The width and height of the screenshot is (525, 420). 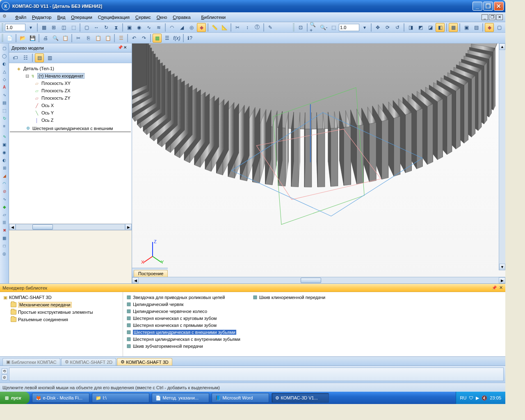 I want to click on scale-input, so click(x=15, y=27).